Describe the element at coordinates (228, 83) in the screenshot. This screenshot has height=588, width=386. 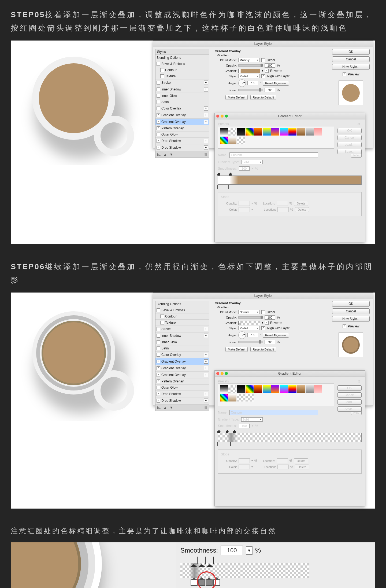
I see `angle-label: Angle:` at that location.